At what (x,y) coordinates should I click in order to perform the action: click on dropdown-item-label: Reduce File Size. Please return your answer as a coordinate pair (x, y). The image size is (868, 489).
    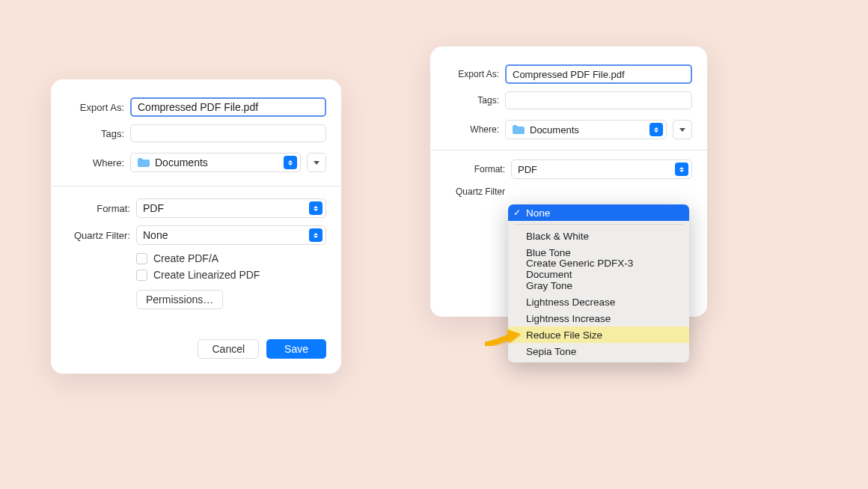
    Looking at the image, I should click on (564, 335).